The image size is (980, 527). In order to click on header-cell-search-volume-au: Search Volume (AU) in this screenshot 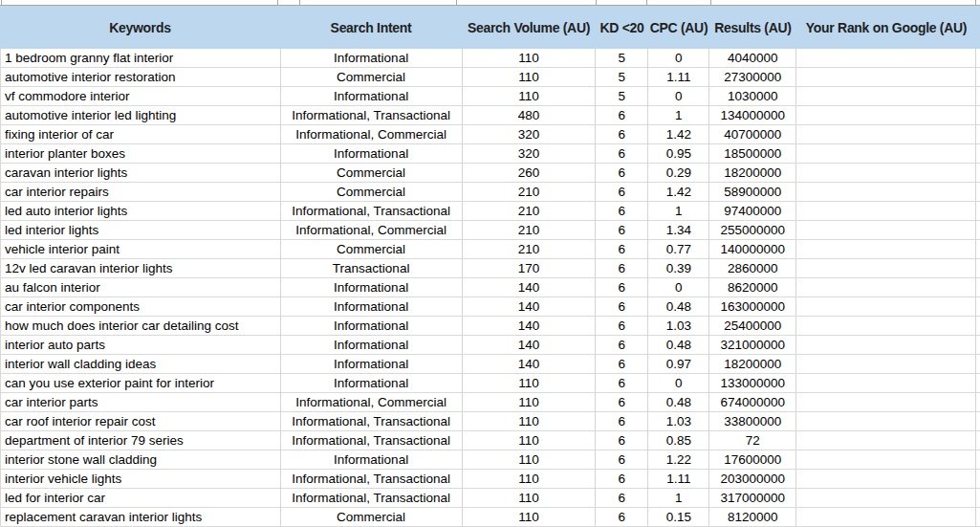, I will do `click(529, 27)`.